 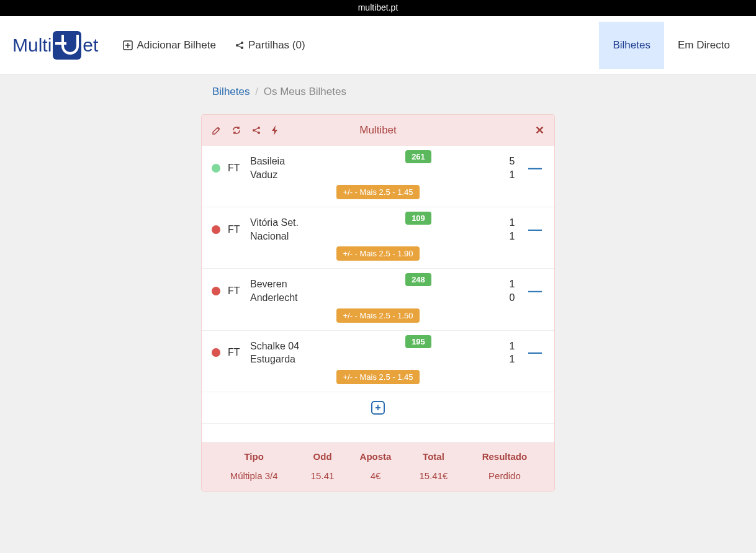 What do you see at coordinates (378, 467) in the screenshot?
I see `summary: Tipo Odd Aposta Total Resultado Múltipla…` at bounding box center [378, 467].